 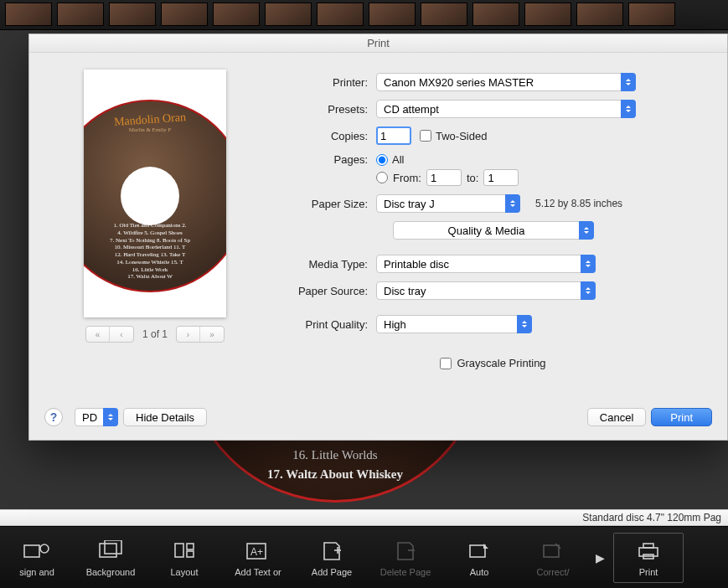 What do you see at coordinates (155, 251) in the screenshot?
I see `track-list: 1. Old Ties and Companions 2. 4. Wildfir…` at bounding box center [155, 251].